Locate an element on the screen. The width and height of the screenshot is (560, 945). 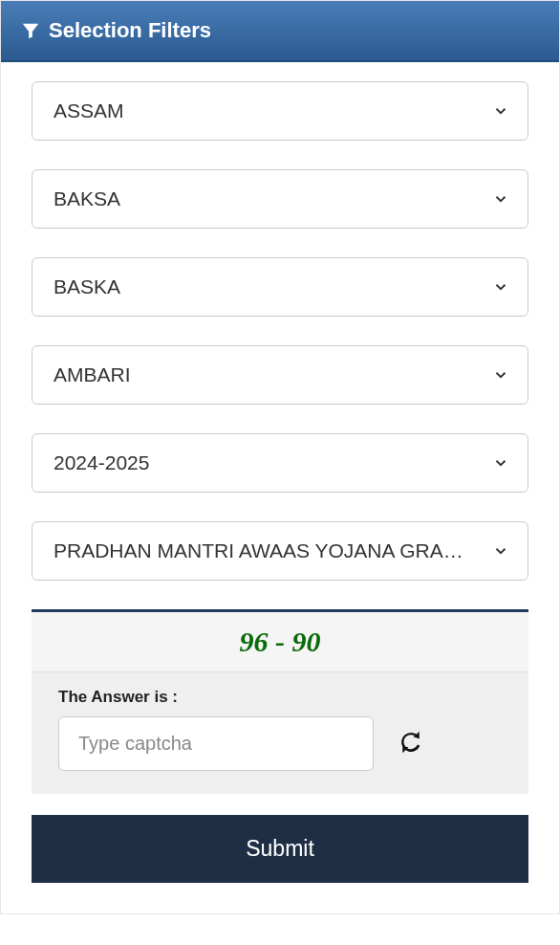
block-select: BASKA is located at coordinates (280, 287).